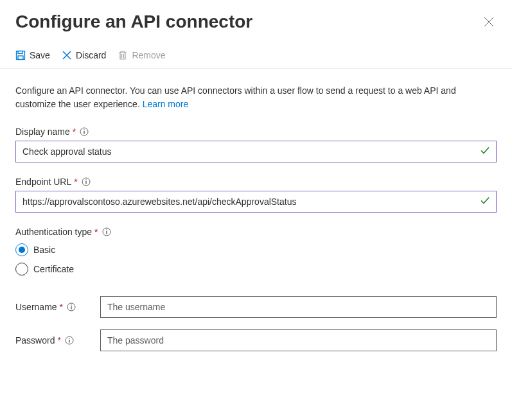 The height and width of the screenshot is (420, 512). Describe the element at coordinates (123, 55) in the screenshot. I see `trash-icon` at that location.